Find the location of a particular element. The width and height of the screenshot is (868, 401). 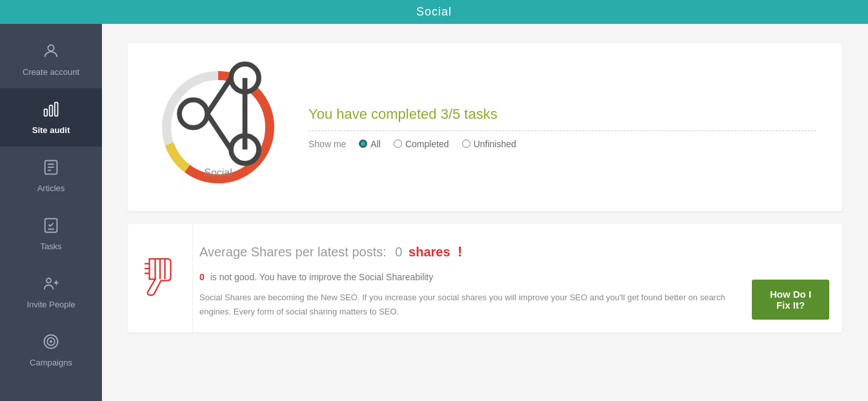

metric-desc-suffix: is not good. You have to improve the Soc… is located at coordinates (322, 277).